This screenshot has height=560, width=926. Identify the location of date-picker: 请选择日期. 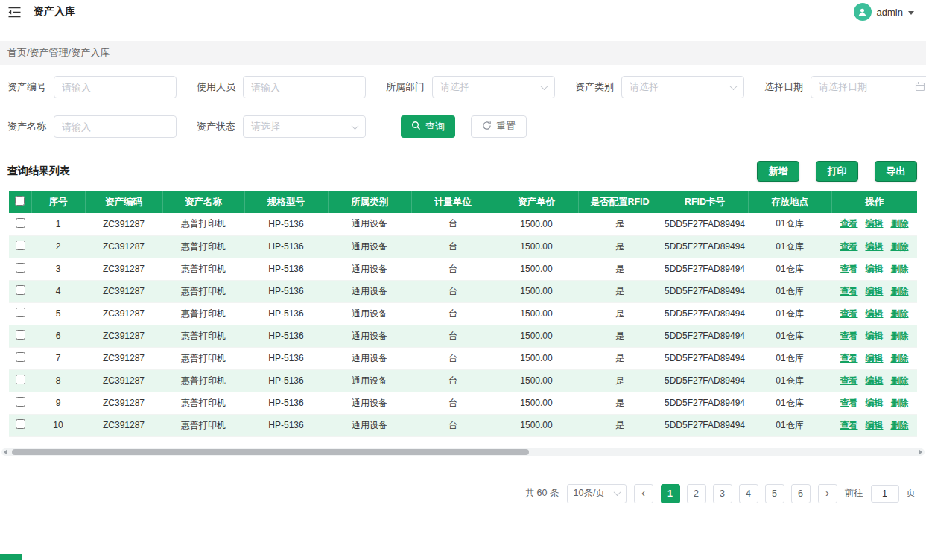
(869, 87).